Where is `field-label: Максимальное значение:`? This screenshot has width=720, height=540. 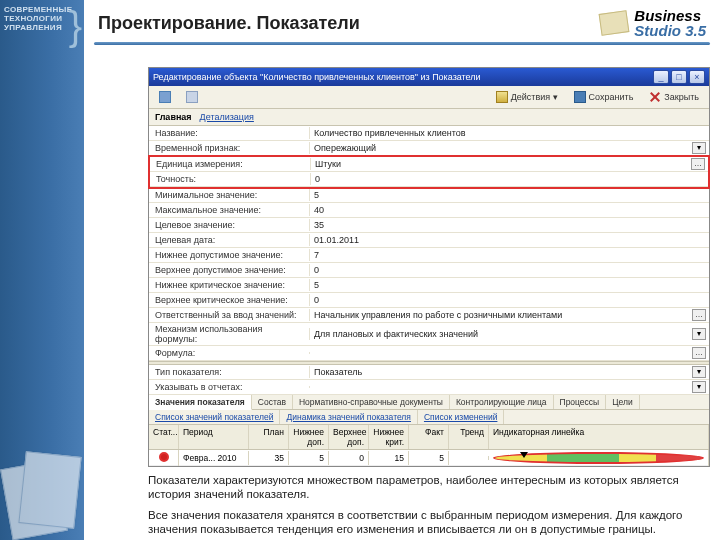
field-label: Максимальное значение: is located at coordinates (229, 210).